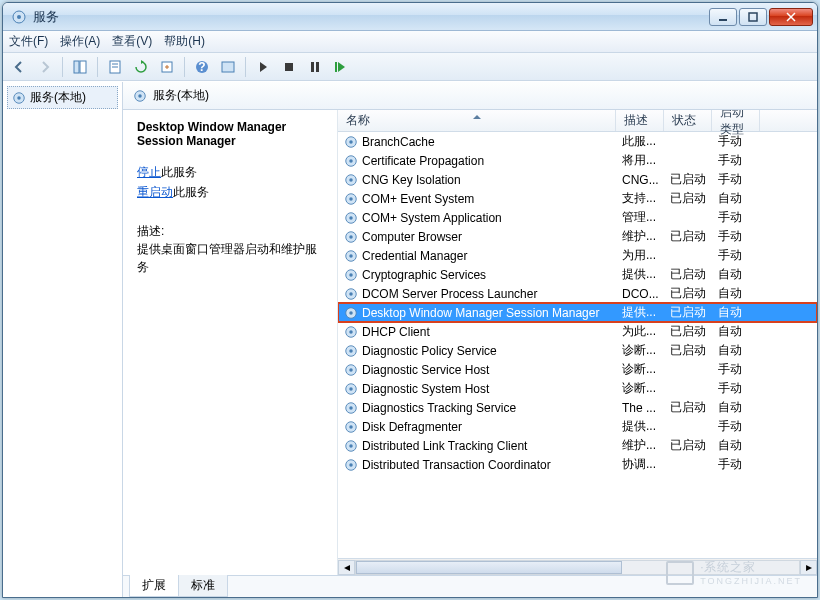 This screenshot has width=820, height=600. Describe the element at coordinates (736, 120) in the screenshot. I see `column-type: 启动类型` at that location.